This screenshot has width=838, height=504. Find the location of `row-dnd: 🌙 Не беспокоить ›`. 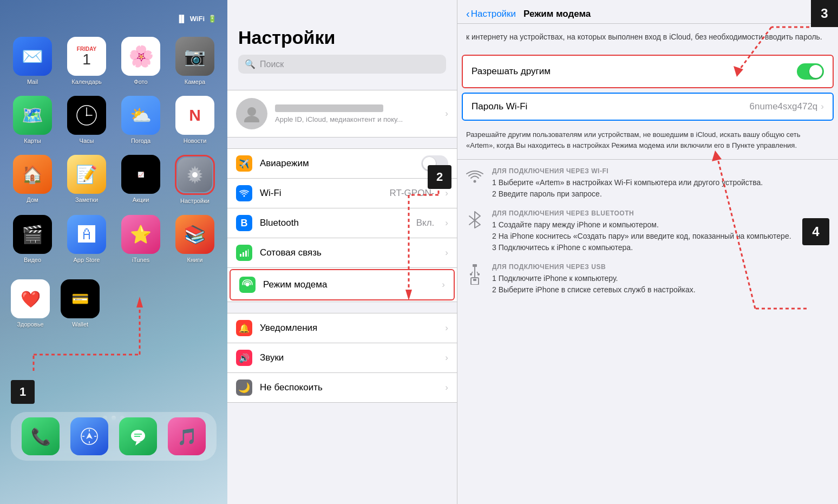

row-dnd: 🌙 Не беспокоить › is located at coordinates (342, 388).